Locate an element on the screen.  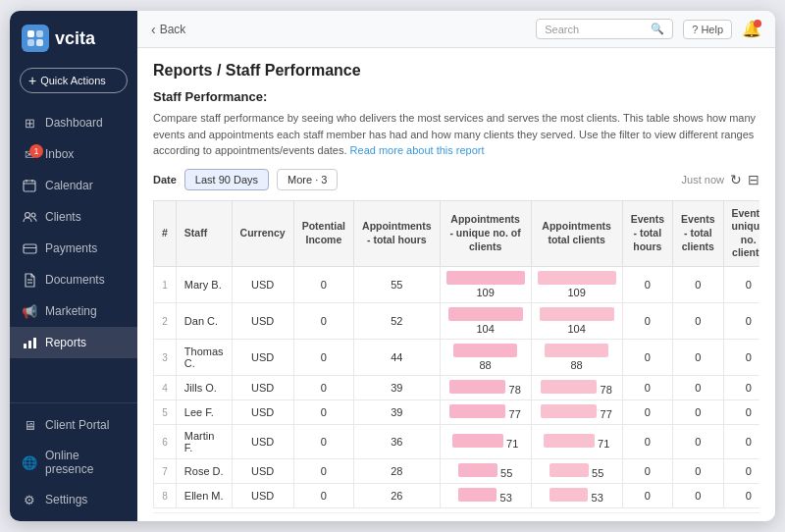
section-title: Staff Performance: is located at coordinates (456, 96).